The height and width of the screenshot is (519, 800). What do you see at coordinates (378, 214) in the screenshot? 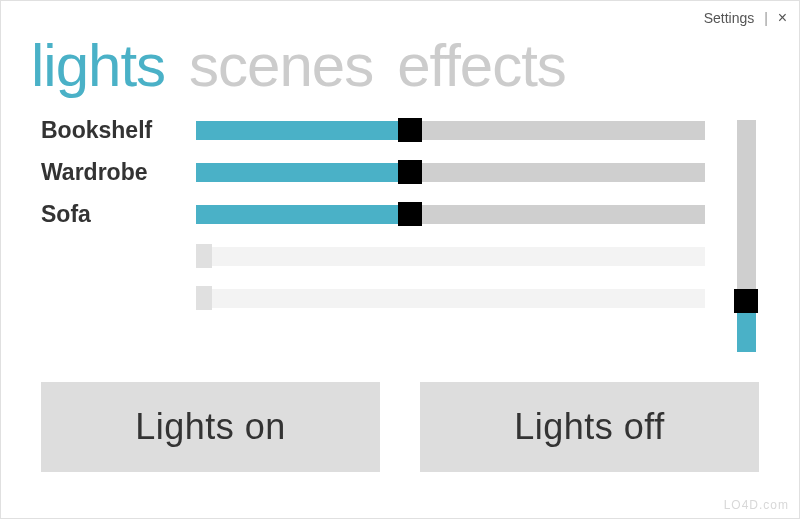
I see `light-row: Sofa` at bounding box center [378, 214].